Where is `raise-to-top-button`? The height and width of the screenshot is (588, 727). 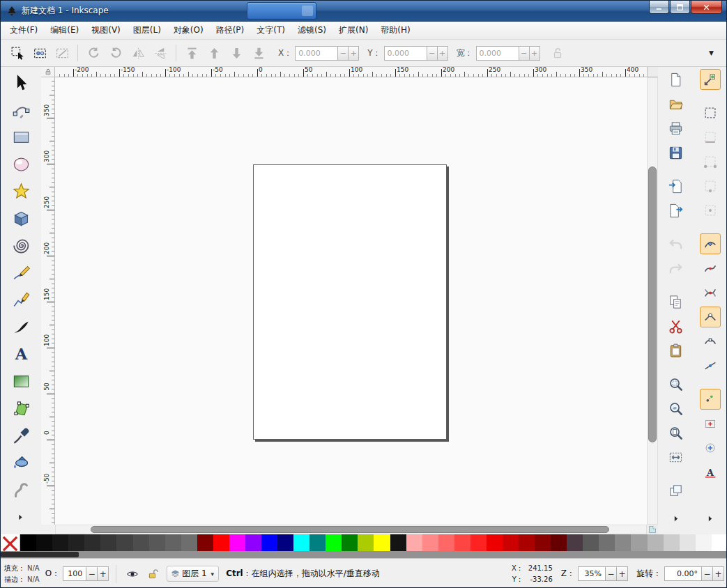
raise-to-top-button is located at coordinates (192, 53).